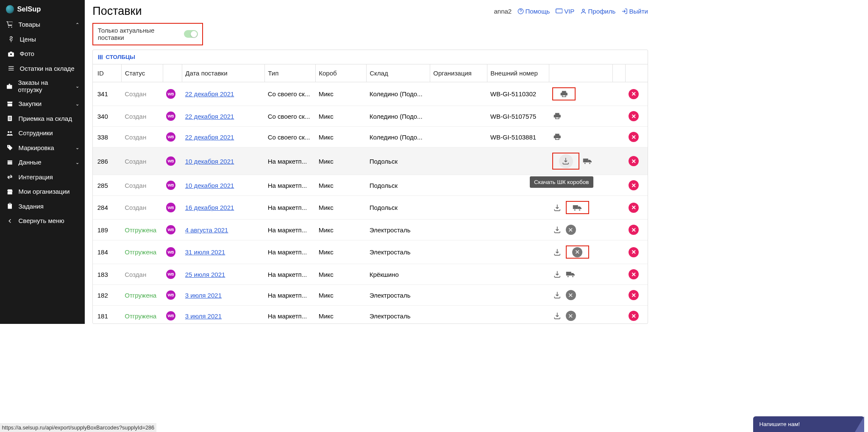  I want to click on column-header-1: Статус, so click(142, 73).